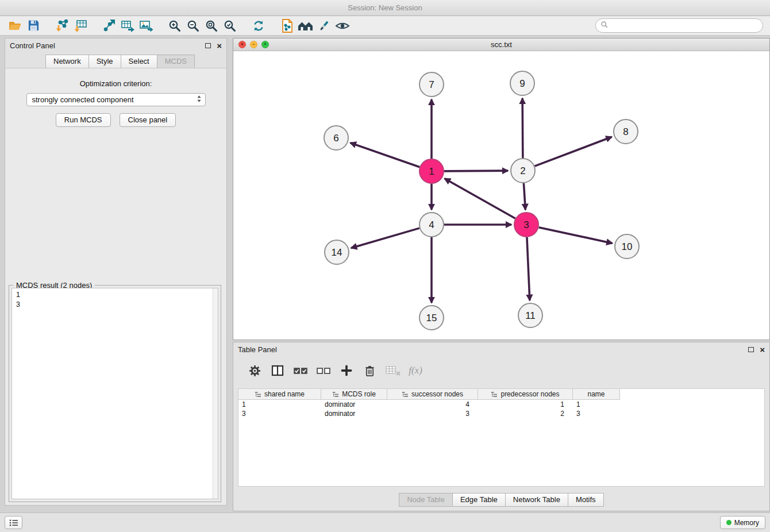  I want to click on column-header-shared-name: shared name, so click(280, 394).